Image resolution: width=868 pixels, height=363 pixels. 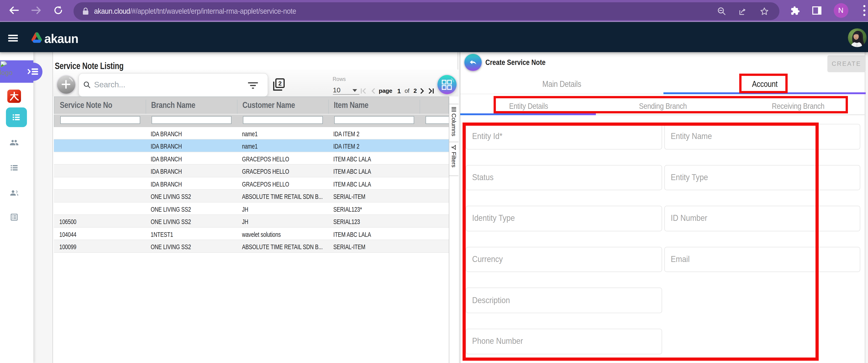 I want to click on table-row: 100099 ONE LIVING SS2 ABSOLUTE TIME RETA…, so click(x=251, y=246).